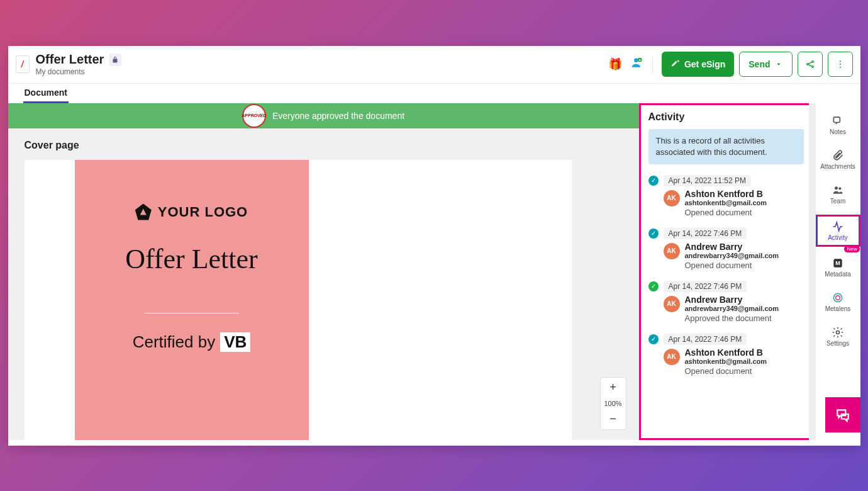 Image resolution: width=868 pixels, height=491 pixels. What do you see at coordinates (23, 64) in the screenshot?
I see `document-type-icon: /` at bounding box center [23, 64].